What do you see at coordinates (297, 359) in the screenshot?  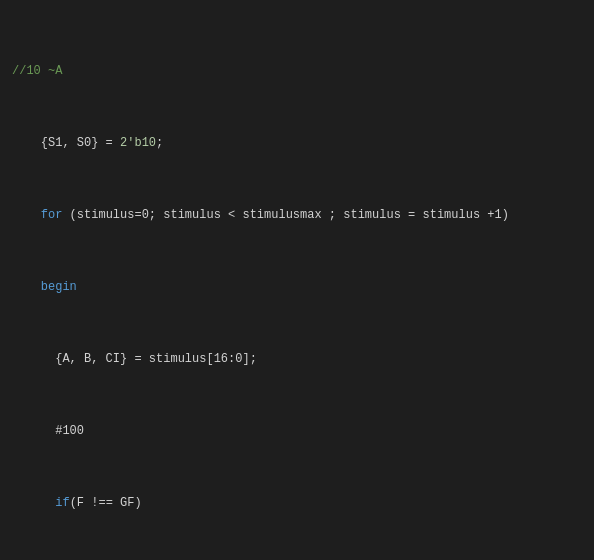 I see `code-line-5: {A, B, CI} = stimulus[16:0];` at bounding box center [297, 359].